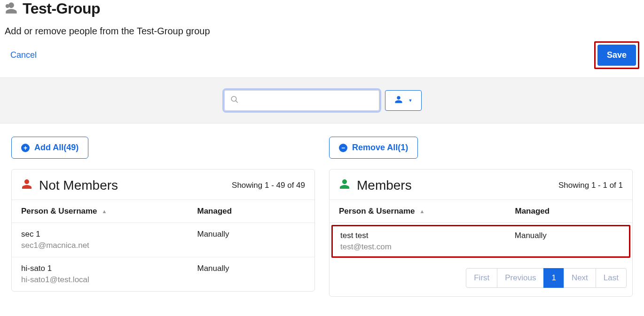  What do you see at coordinates (373, 147) in the screenshot?
I see `remove-all-button: − Remove All(1)` at bounding box center [373, 147].